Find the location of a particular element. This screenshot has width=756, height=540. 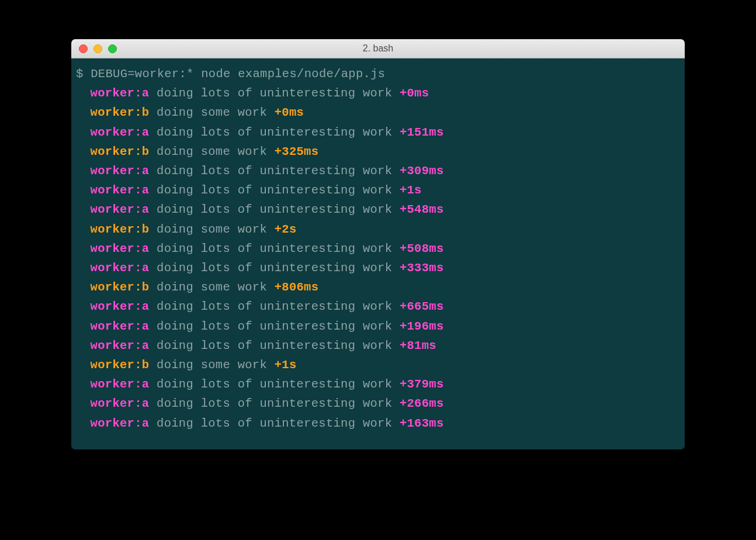

debug-timestamp: +508ms is located at coordinates (422, 249).